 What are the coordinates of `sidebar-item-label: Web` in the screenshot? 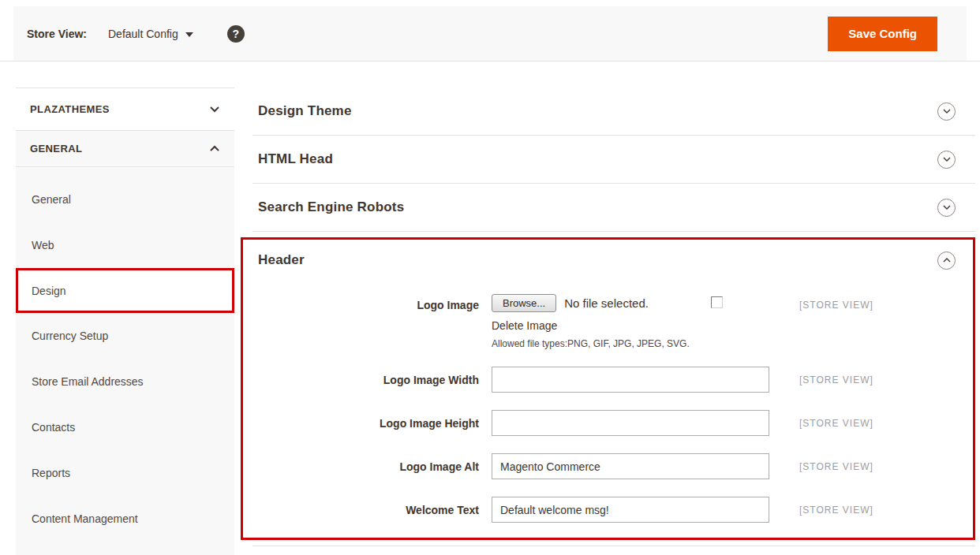 It's located at (43, 245).